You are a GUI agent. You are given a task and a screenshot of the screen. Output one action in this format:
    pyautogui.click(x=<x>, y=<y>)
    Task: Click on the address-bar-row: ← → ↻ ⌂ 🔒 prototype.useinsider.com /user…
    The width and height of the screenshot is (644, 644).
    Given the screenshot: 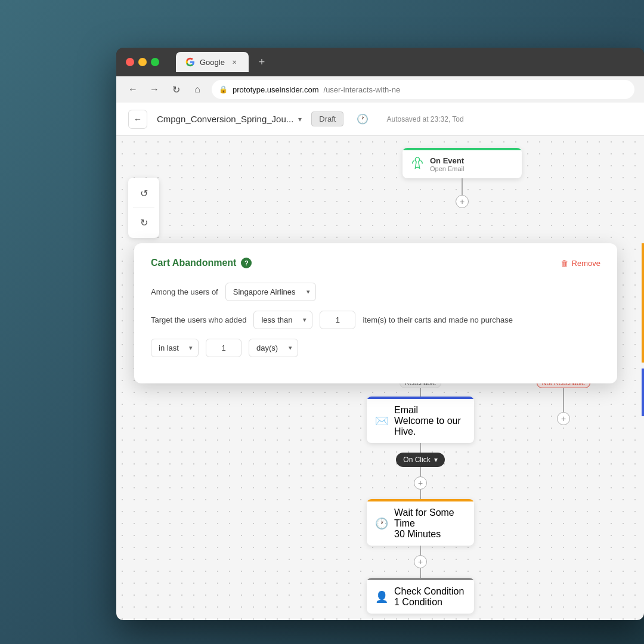 What is the action you would take?
    pyautogui.click(x=380, y=89)
    